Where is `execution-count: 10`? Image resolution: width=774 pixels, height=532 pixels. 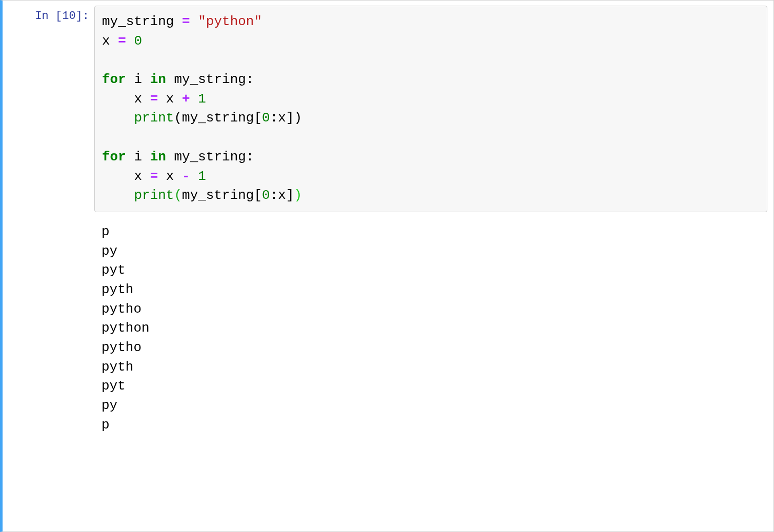
execution-count: 10 is located at coordinates (69, 16).